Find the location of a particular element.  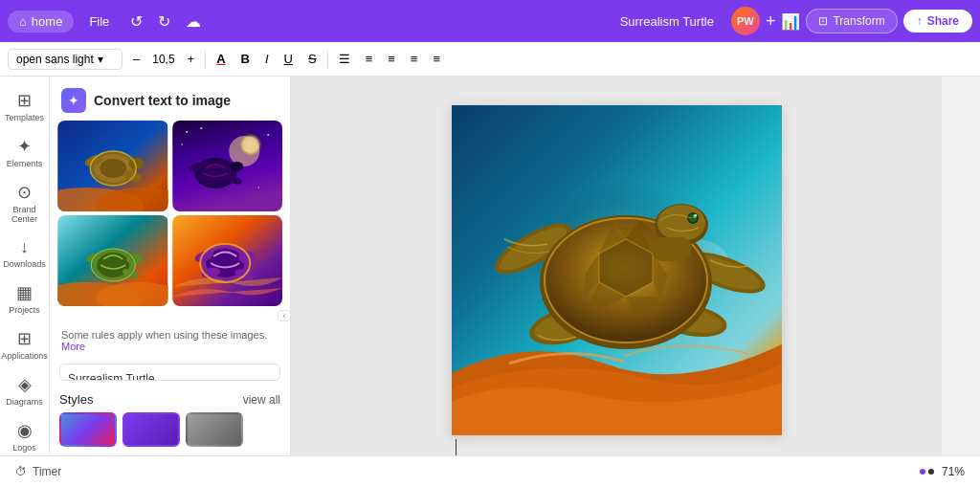

projects-icon: ▦ is located at coordinates (25, 293).